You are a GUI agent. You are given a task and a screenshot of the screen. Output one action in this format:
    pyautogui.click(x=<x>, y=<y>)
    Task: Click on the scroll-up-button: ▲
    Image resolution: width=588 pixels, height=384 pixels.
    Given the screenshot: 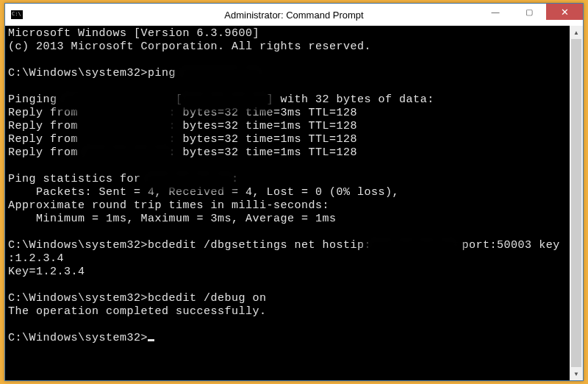 What is the action you would take?
    pyautogui.click(x=576, y=32)
    